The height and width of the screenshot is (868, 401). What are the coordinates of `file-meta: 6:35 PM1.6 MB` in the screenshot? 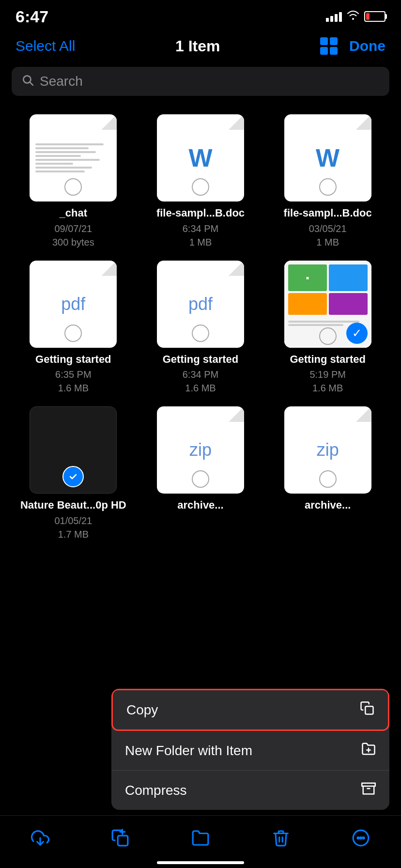 It's located at (73, 381).